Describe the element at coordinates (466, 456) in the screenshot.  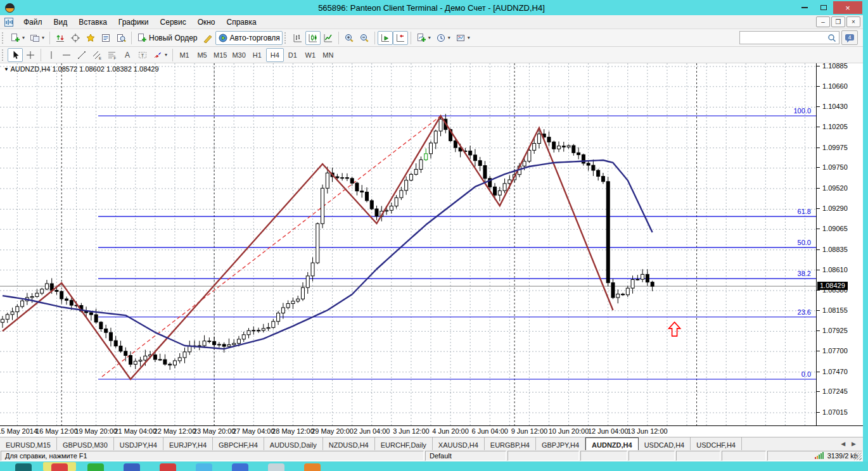
I see `status-profile: Default` at that location.